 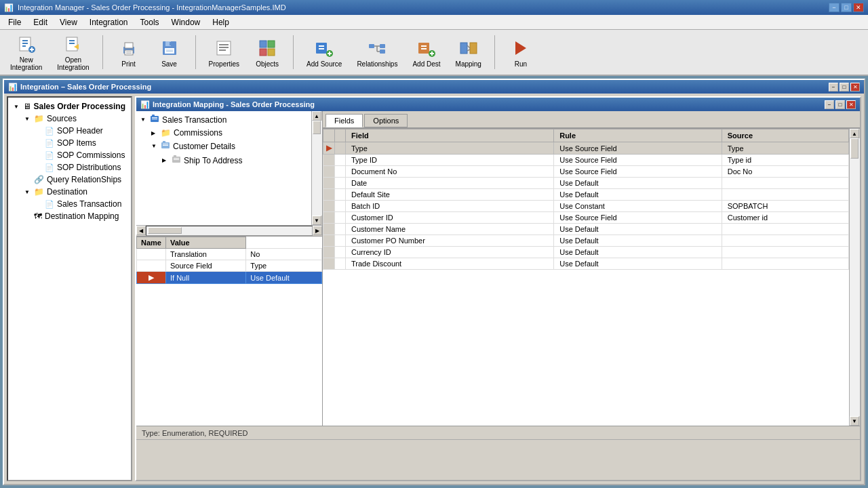 What do you see at coordinates (854, 277) in the screenshot?
I see `fields-scroll-track` at bounding box center [854, 277].